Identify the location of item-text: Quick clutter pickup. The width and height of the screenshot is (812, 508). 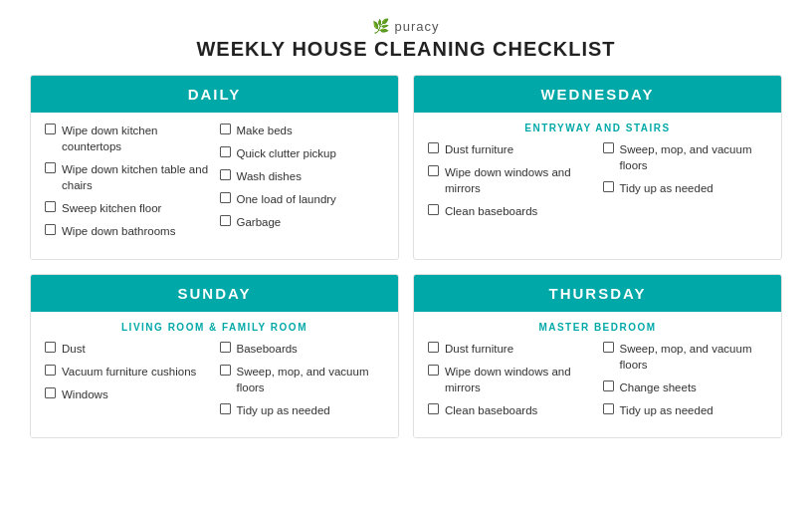
(287, 153).